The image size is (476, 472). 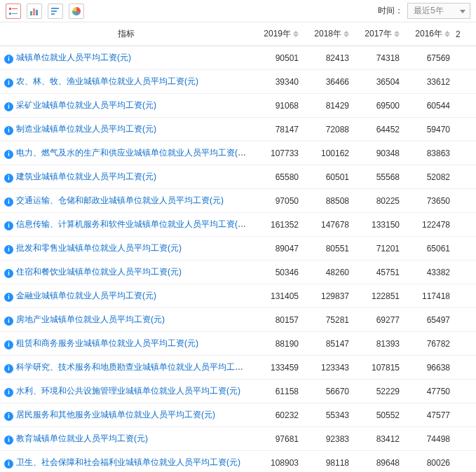 I want to click on indicator-cell: i采矿业城镇单位就业人员平均工资(元), so click(x=126, y=106).